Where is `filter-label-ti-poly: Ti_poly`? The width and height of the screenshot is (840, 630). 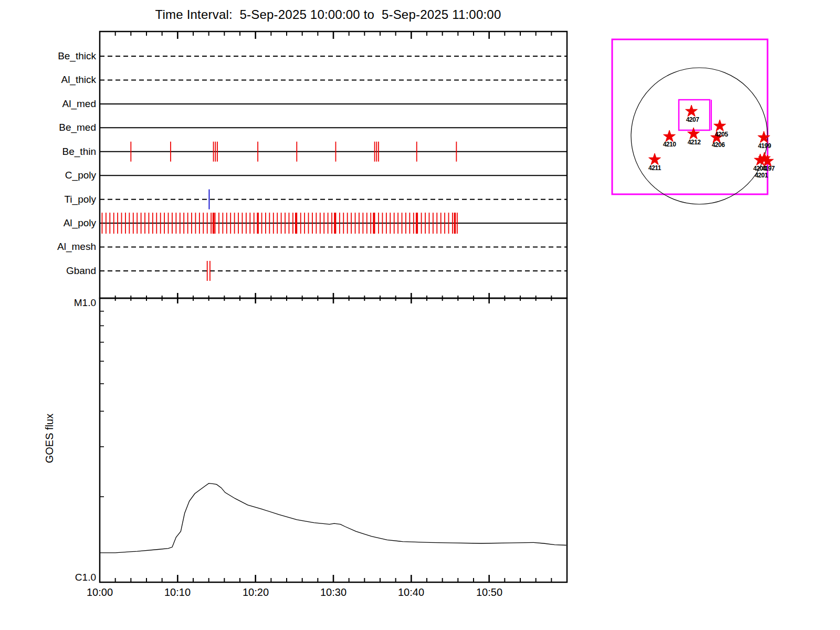 filter-label-ti-poly: Ti_poly is located at coordinates (57, 200).